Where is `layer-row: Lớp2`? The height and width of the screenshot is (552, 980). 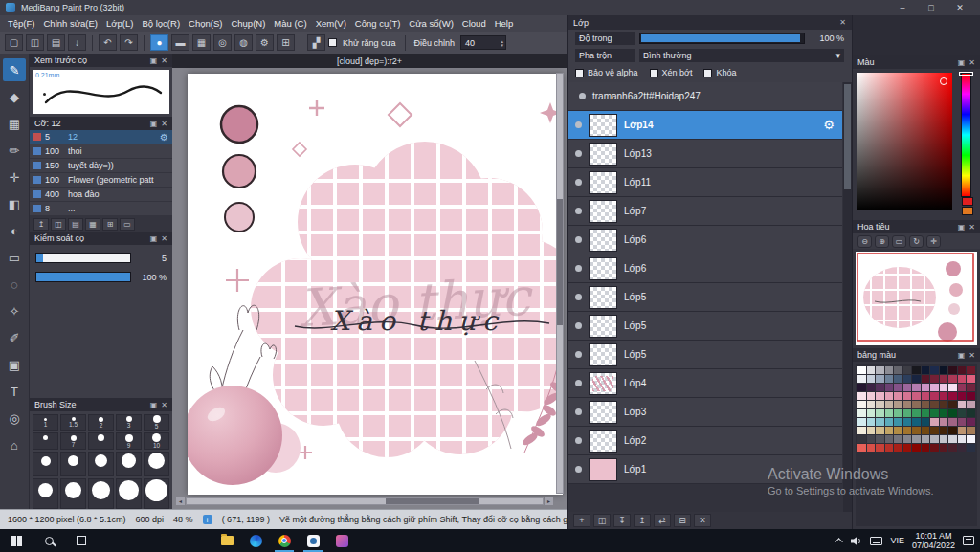
layer-row: Lớp2 is located at coordinates (704, 441).